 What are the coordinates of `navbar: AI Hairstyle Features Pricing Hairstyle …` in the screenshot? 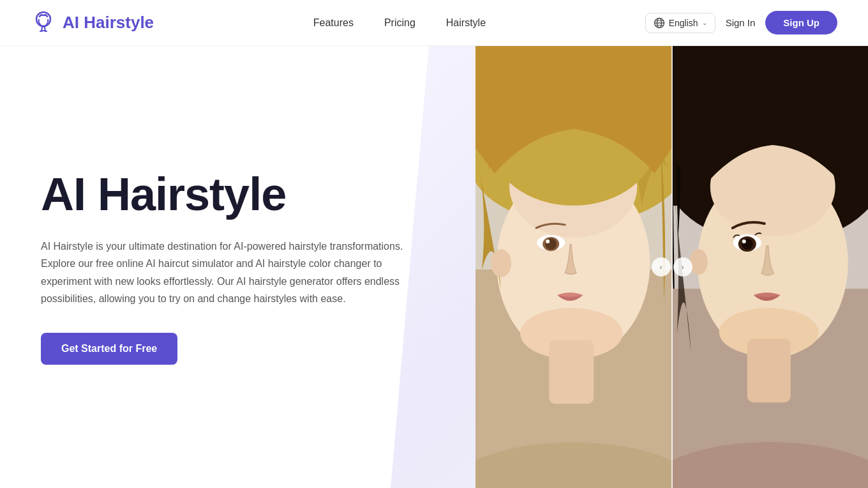 It's located at (434, 23).